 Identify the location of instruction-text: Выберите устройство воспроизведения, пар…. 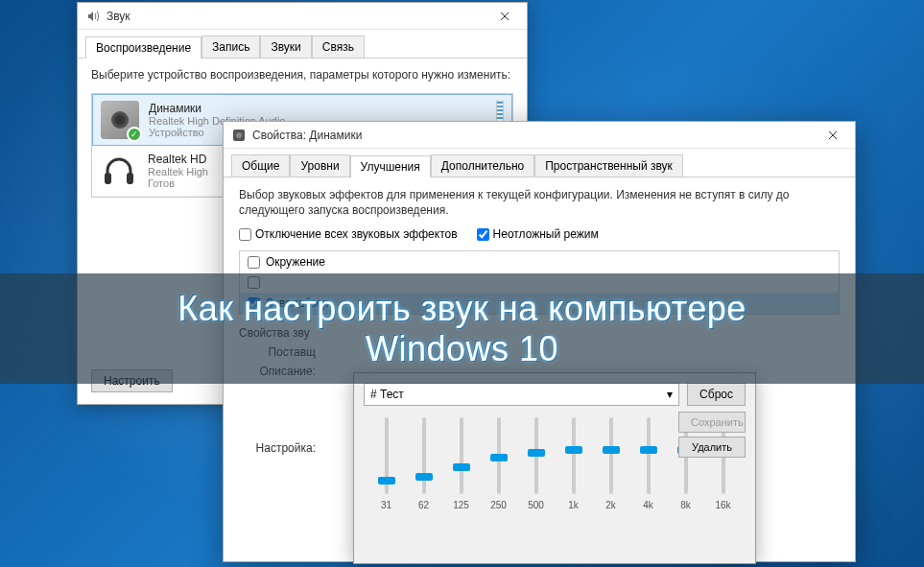
(302, 76).